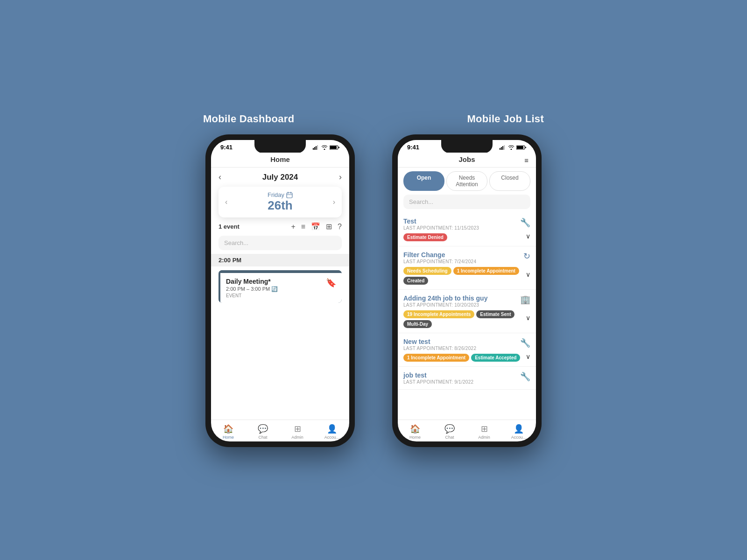 This screenshot has height=560, width=747. Describe the element at coordinates (467, 291) in the screenshot. I see `phone-joblist: 9:41` at that location.